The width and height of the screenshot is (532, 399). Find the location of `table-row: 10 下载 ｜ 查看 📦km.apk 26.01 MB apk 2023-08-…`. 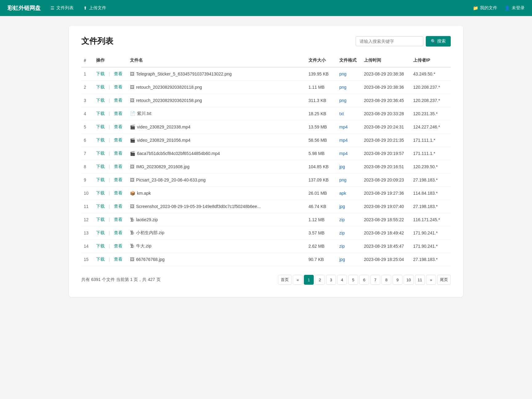

table-row: 10 下载 ｜ 查看 📦km.apk 26.01 MB apk 2023-08-… is located at coordinates (266, 193).